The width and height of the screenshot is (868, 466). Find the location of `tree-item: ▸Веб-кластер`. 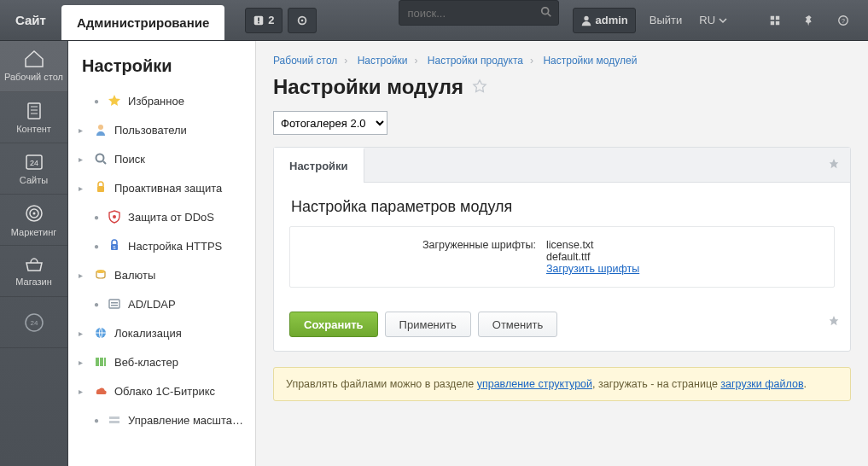

tree-item: ▸Веб-кластер is located at coordinates (162, 362).